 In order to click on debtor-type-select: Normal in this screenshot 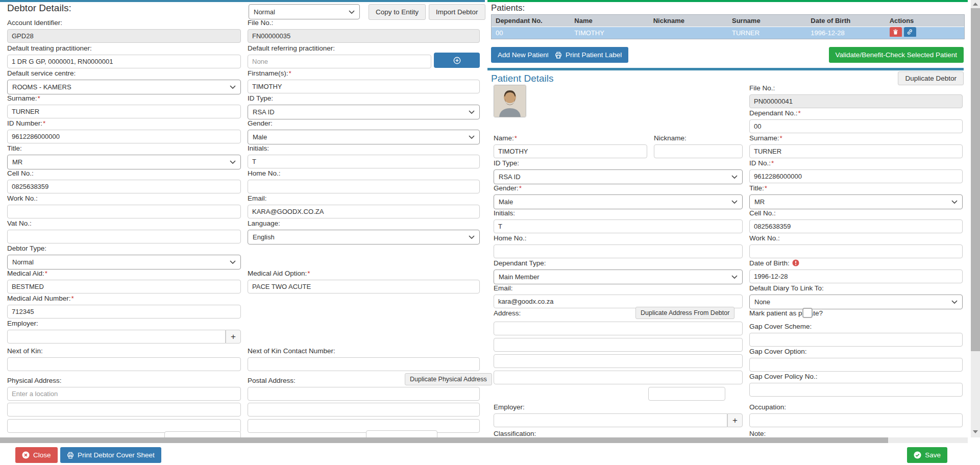, I will do `click(124, 262)`.